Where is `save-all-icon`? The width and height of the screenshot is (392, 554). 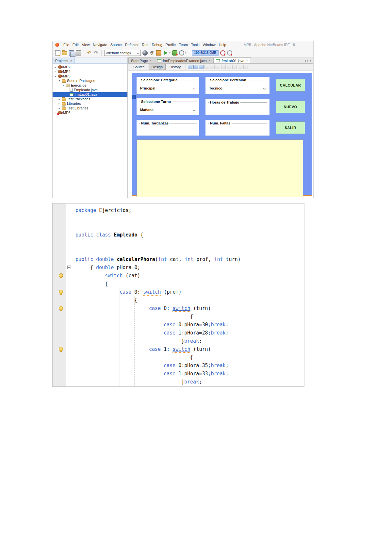
save-all-icon is located at coordinates (72, 53).